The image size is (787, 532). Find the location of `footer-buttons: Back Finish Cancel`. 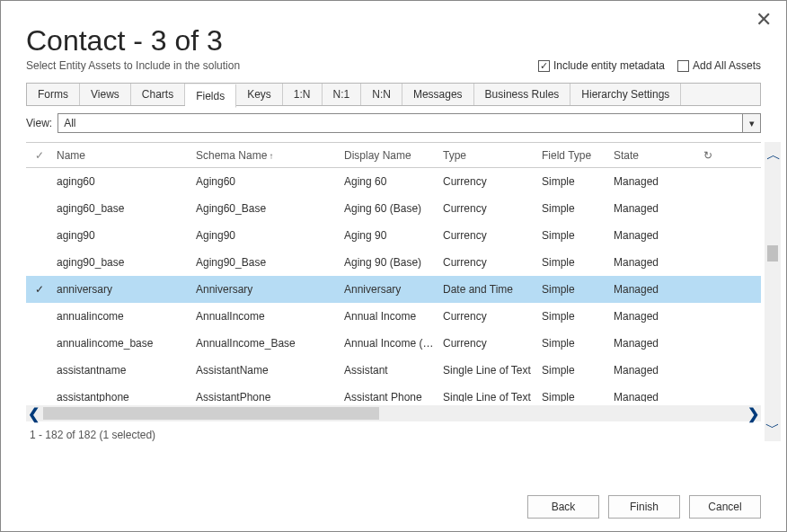

footer-buttons: Back Finish Cancel is located at coordinates (644, 507).